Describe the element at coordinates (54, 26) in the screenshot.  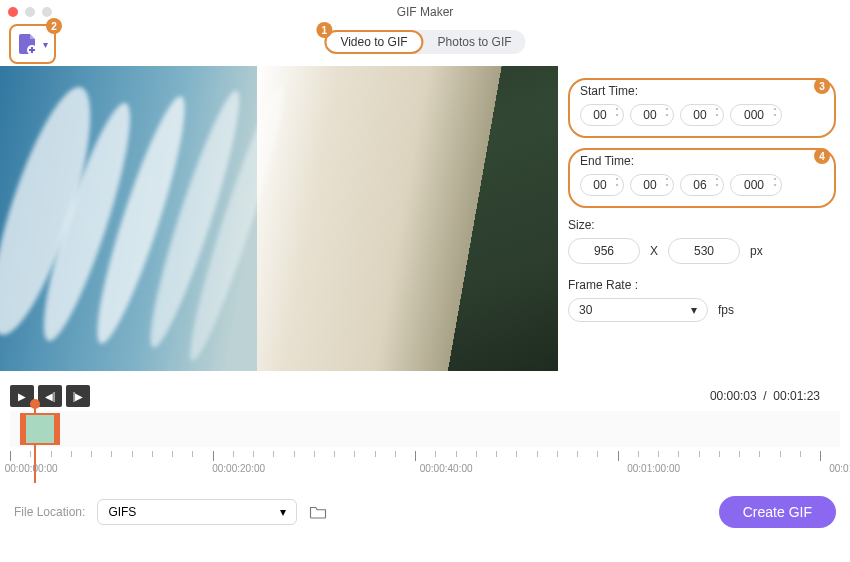
I see `callout-badge-2: 2` at that location.